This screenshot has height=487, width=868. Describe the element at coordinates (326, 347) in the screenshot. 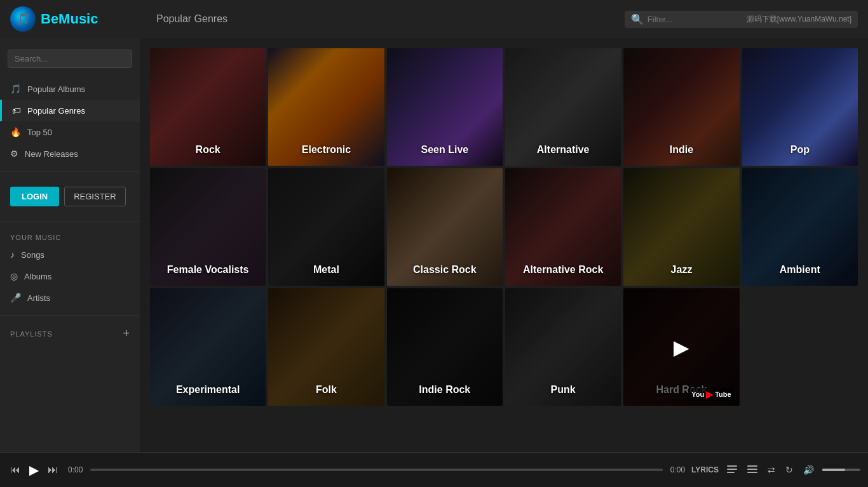

I see `genre-card-folk: Folk` at that location.